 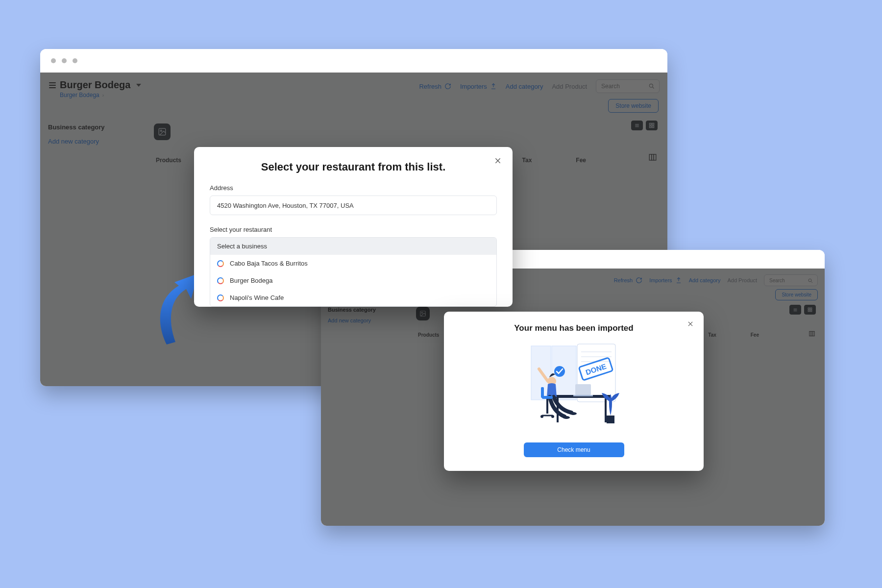 What do you see at coordinates (574, 391) in the screenshot?
I see `import-success-modal: Your menu has been imported DONE` at bounding box center [574, 391].